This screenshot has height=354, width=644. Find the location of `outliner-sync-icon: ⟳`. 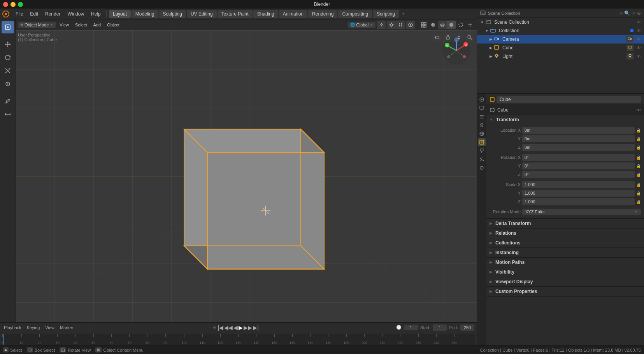

outliner-sync-icon: ⟳ is located at coordinates (633, 13).